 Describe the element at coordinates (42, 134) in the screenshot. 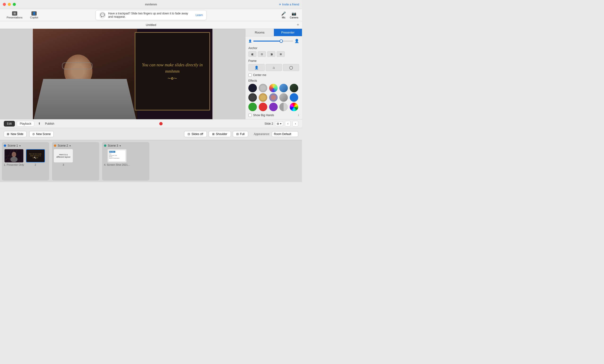

I see `new-scene-button: ⊙ New Scene` at that location.